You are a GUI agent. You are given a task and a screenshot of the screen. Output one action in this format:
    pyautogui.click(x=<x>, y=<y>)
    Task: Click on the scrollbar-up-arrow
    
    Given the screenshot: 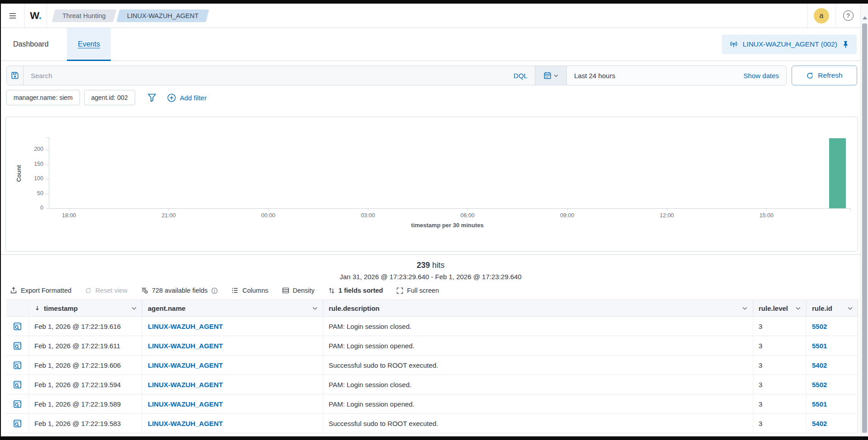 What is the action you would take?
    pyautogui.click(x=865, y=18)
    